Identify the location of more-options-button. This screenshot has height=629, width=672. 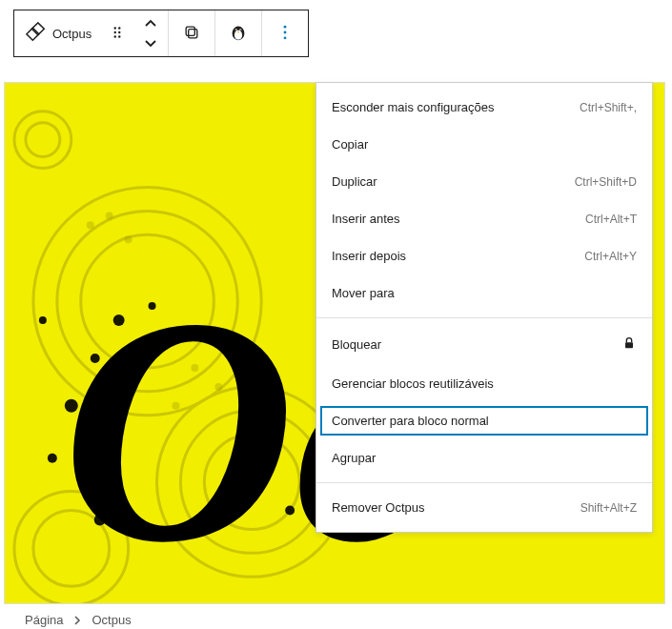
(285, 33).